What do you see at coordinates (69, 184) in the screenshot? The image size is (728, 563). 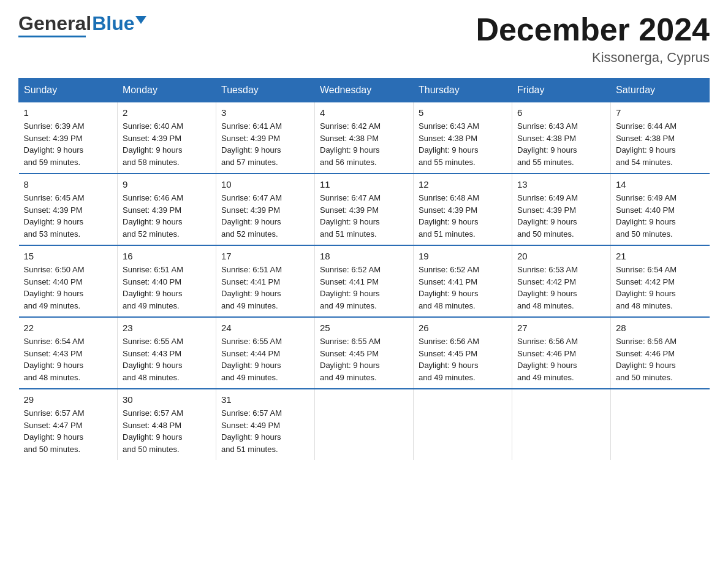 I see `day-number: 8` at bounding box center [69, 184].